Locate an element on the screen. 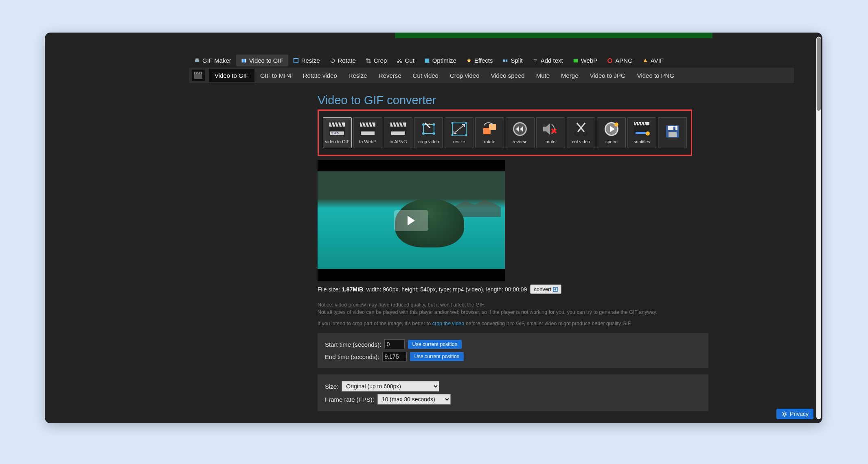 The width and height of the screenshot is (868, 464). privacy-button: Privacy is located at coordinates (795, 414).